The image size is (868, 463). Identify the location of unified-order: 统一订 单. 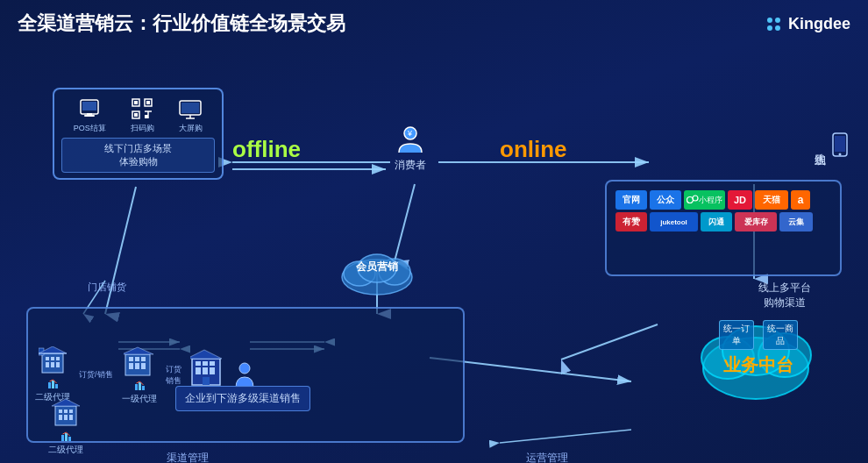
(736, 335).